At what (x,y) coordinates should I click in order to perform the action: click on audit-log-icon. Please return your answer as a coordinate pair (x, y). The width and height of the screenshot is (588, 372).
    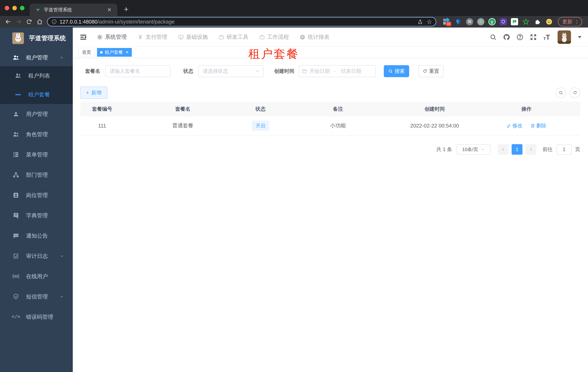
    Looking at the image, I should click on (16, 256).